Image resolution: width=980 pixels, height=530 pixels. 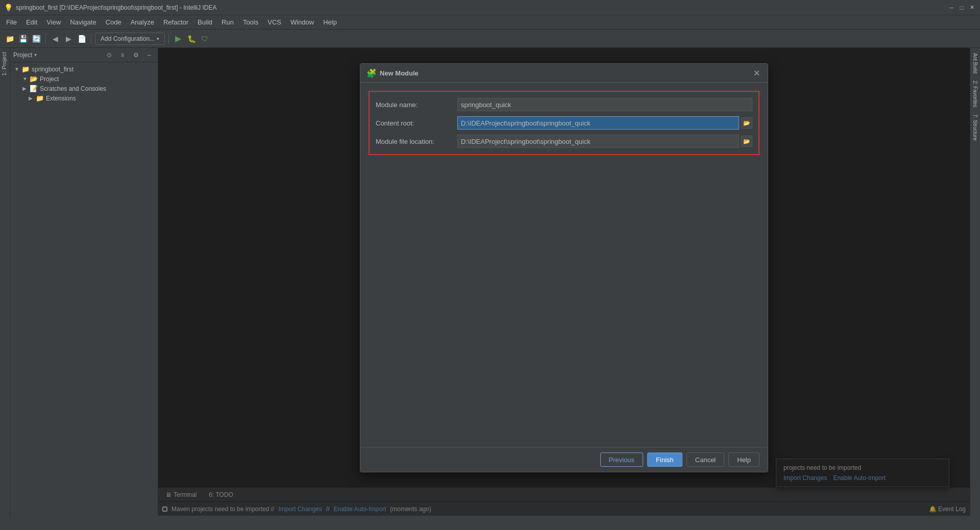 What do you see at coordinates (73, 89) in the screenshot?
I see `tree-label-scratches: Scratches and Consoles` at bounding box center [73, 89].